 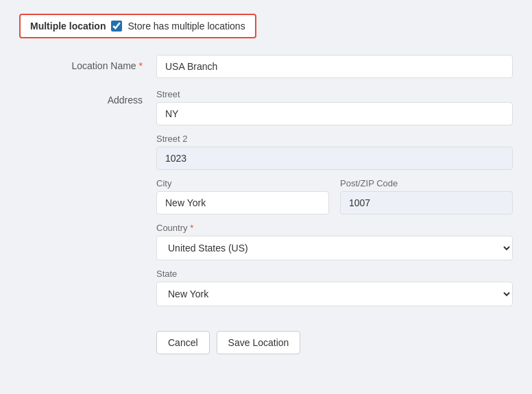 I want to click on country-select: United States (US) Canada United Kingdom…, so click(x=335, y=248).